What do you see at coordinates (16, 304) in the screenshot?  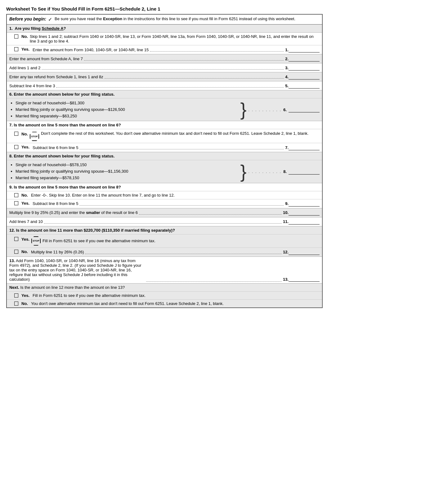 I see `next-no-checkbox` at bounding box center [16, 304].